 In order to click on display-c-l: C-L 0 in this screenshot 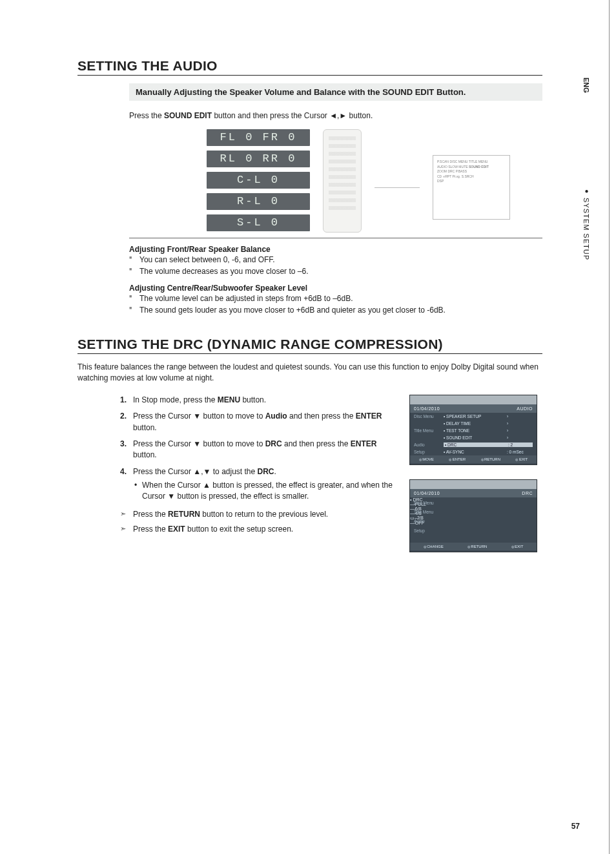, I will do `click(258, 180)`.